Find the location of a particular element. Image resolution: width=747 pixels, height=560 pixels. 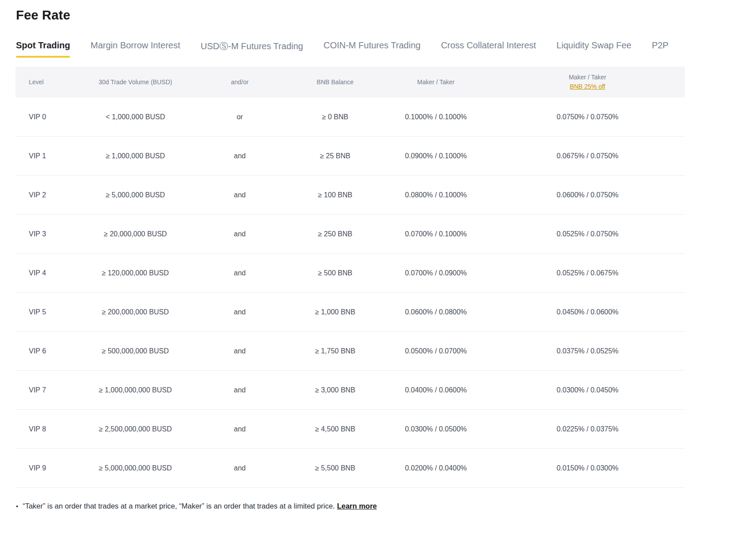

cell-volume: ≥ 1,000,000,000 BUSD is located at coordinates (136, 390).